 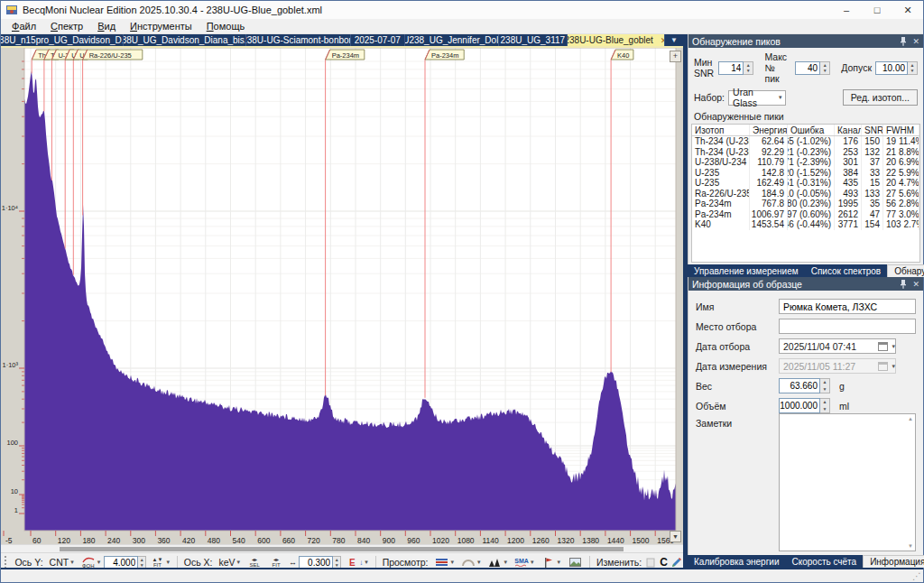 I want to click on tolerance-spinner: ▲▼, so click(x=913, y=69).